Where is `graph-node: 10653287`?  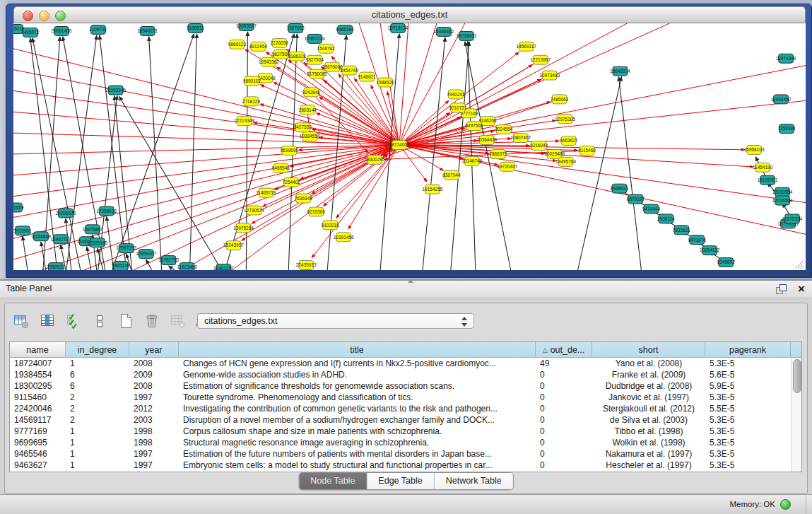
graph-node: 10653287 is located at coordinates (246, 27).